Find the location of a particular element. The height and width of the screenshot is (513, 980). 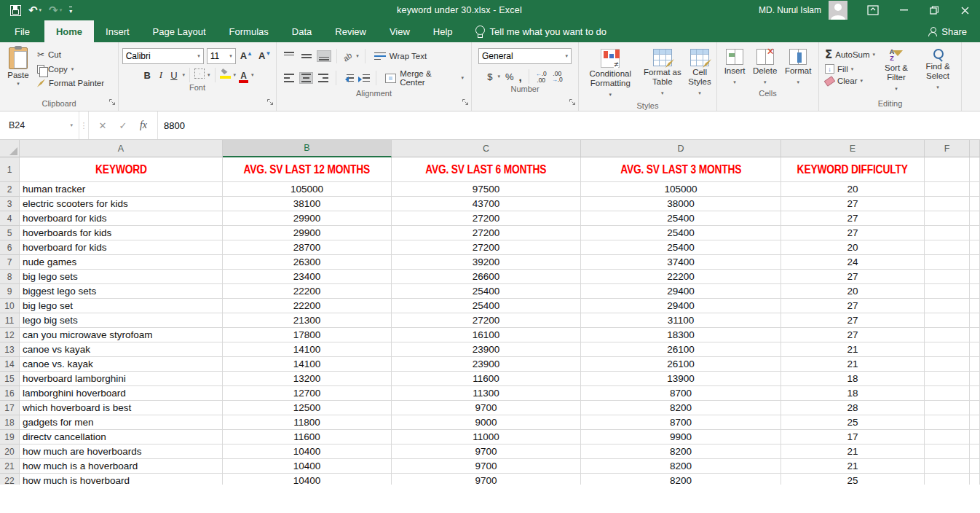

row-number-15: 15 is located at coordinates (10, 379).